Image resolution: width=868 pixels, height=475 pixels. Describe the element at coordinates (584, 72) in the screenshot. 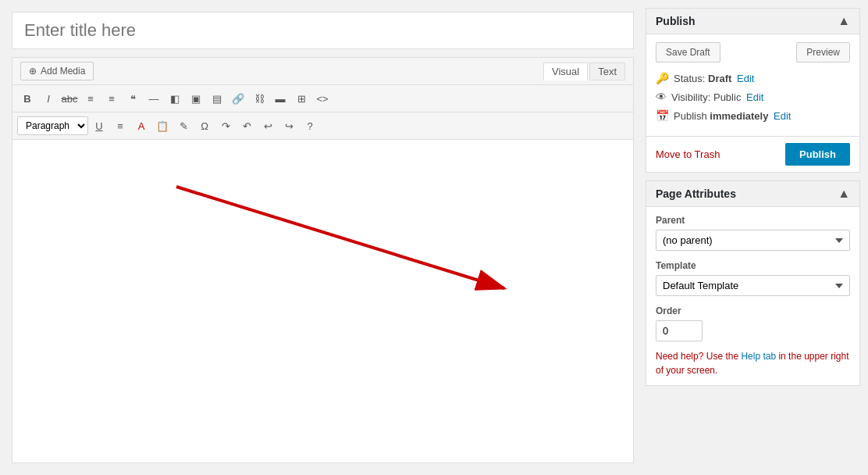

I see `view-tabs: Visual Text` at that location.